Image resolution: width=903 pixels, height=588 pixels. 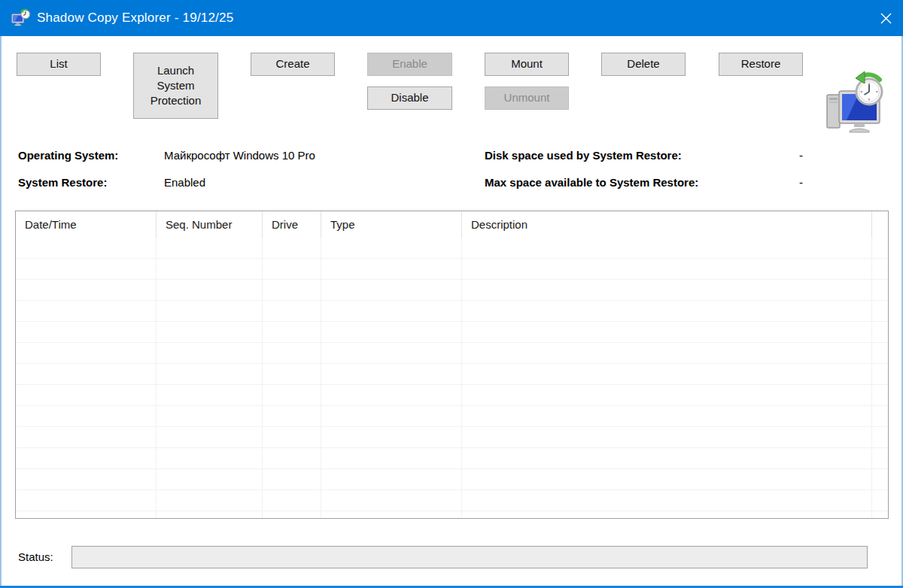 I want to click on window-border-left, so click(x=1, y=312).